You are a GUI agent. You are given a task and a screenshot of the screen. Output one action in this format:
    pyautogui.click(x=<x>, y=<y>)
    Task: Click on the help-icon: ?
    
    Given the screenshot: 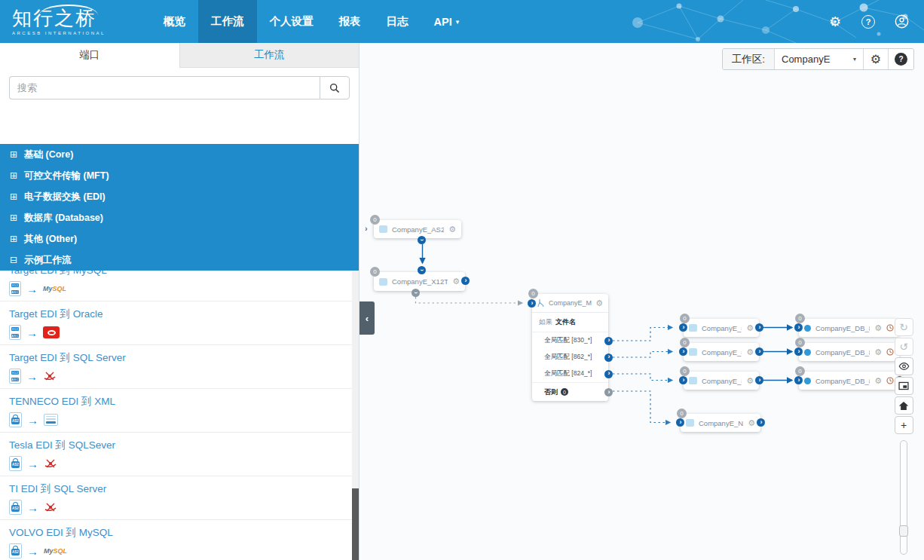 What is the action you would take?
    pyautogui.click(x=868, y=22)
    